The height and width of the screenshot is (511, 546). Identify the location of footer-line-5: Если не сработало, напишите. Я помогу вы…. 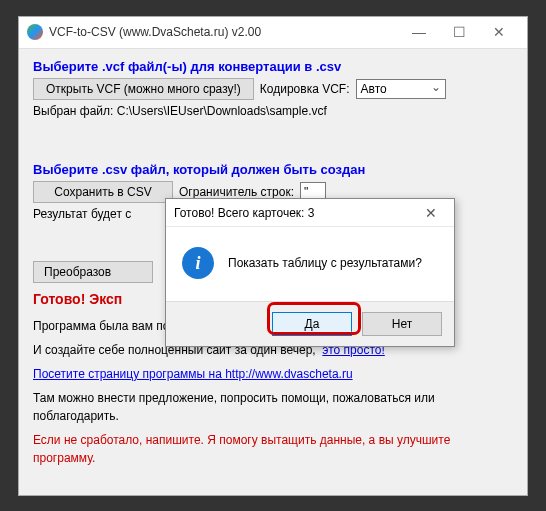
(273, 449).